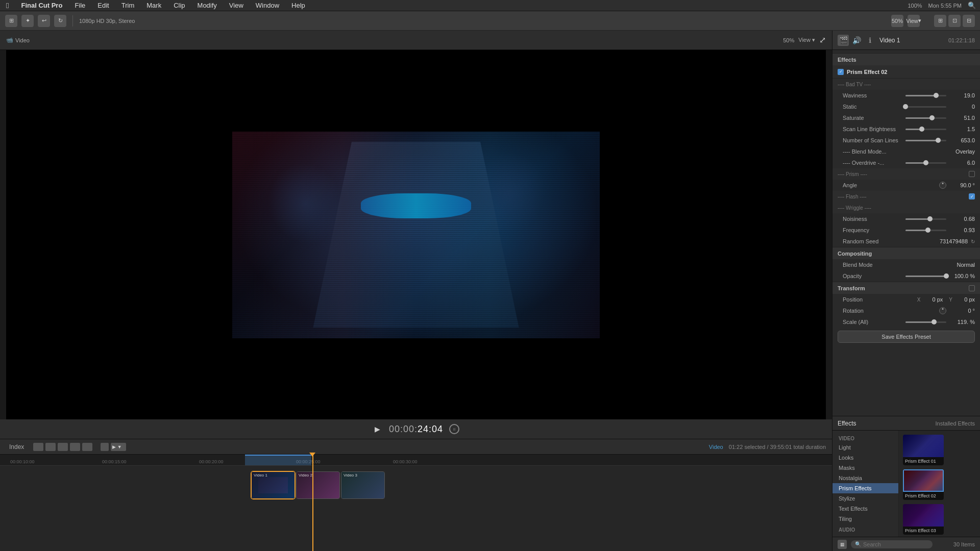 This screenshot has width=980, height=551. I want to click on noisiness-slider, so click(926, 219).